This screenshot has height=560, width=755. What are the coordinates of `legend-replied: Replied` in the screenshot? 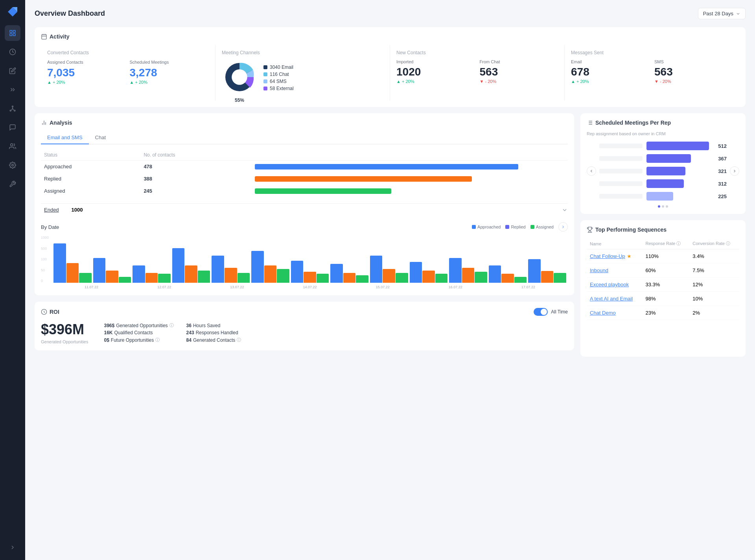 It's located at (515, 227).